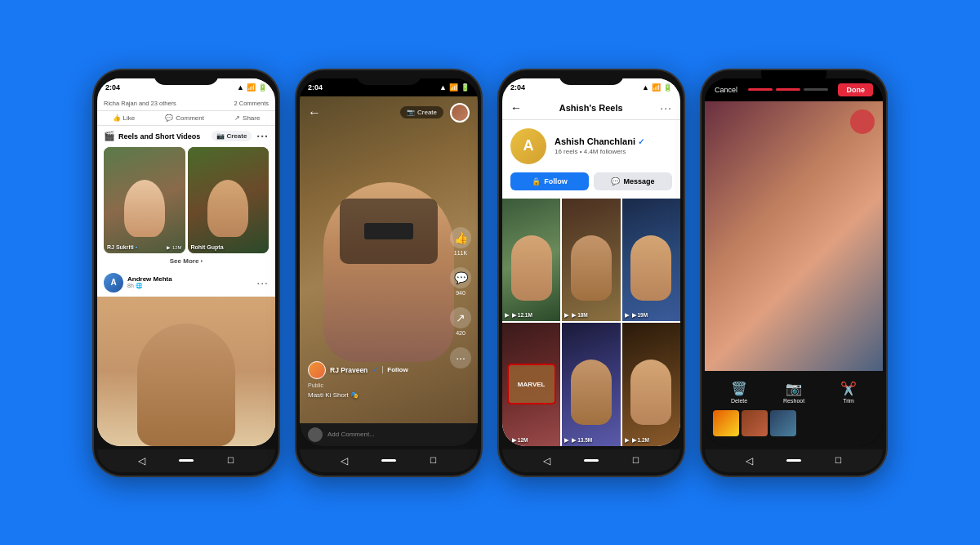  What do you see at coordinates (794, 262) in the screenshot?
I see `screen-4: Cancel Done` at bounding box center [794, 262].